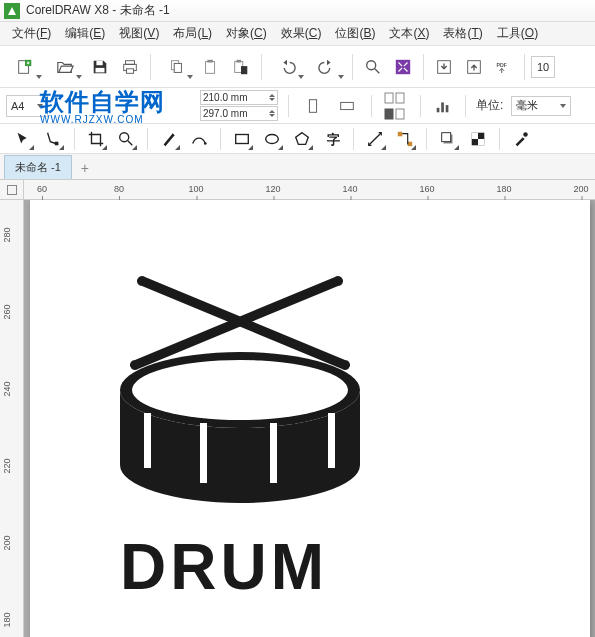 Image resolution: width=595 pixels, height=637 pixels. Describe the element at coordinates (25, 67) in the screenshot. I see `new-button` at that location.